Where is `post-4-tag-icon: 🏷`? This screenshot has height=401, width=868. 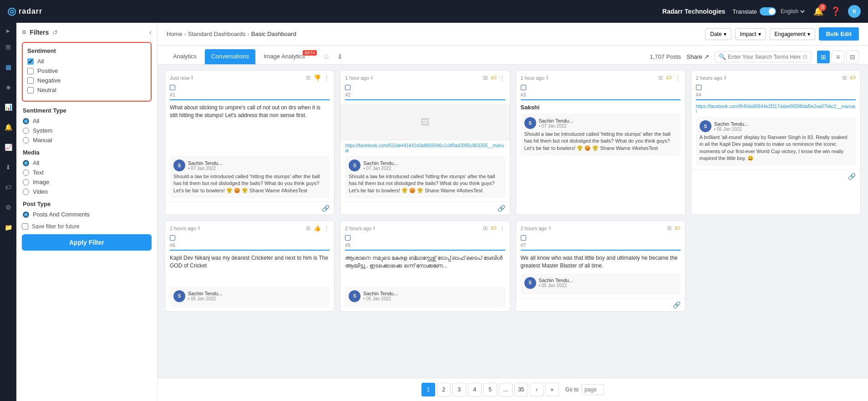 post-4-tag-icon: 🏷 is located at coordinates (853, 77).